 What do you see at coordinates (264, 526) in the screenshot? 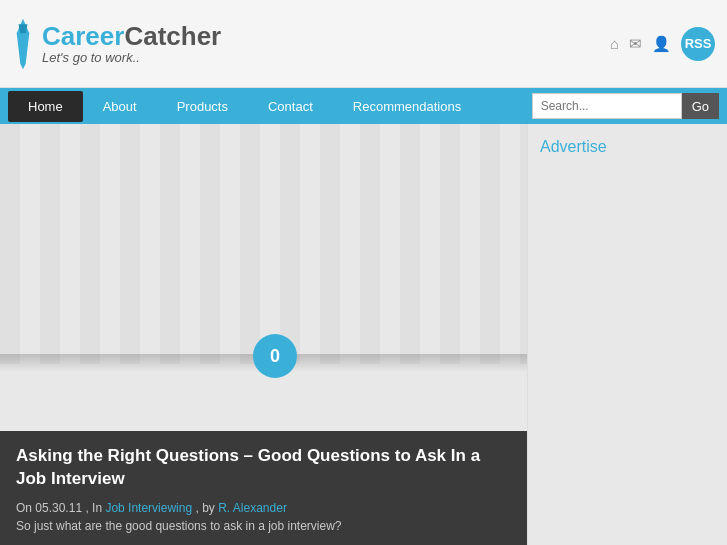
I see `article-excerpt: So just what are the good questions to a…` at bounding box center [264, 526].